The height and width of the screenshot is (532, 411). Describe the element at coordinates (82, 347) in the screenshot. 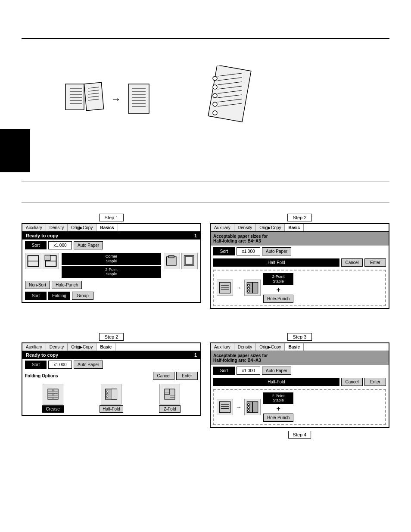

I see `tab-origcopy-2bl: Orig▶Copy` at that location.